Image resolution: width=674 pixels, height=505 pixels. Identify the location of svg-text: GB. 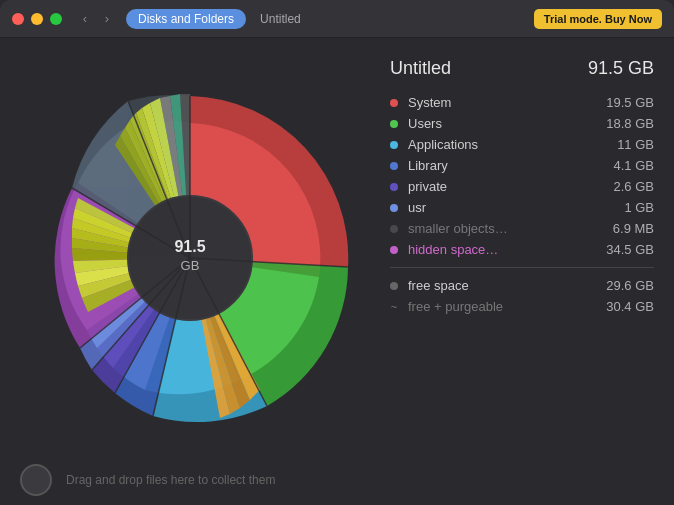
(190, 266).